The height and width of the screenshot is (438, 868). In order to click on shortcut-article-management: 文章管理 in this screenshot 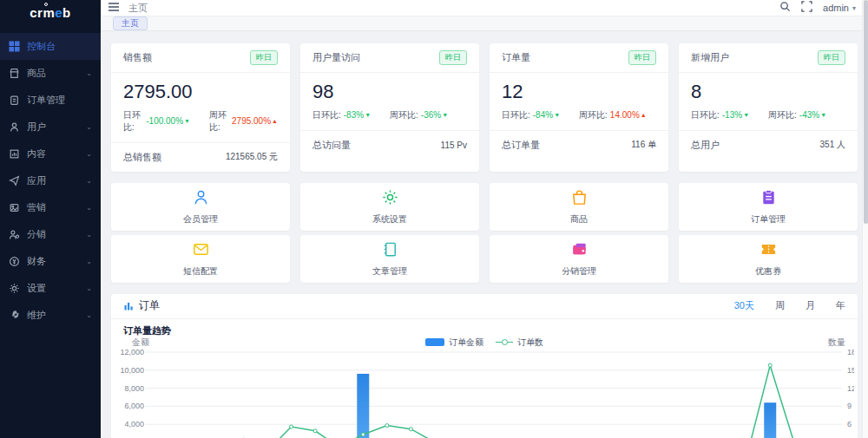, I will do `click(390, 258)`.